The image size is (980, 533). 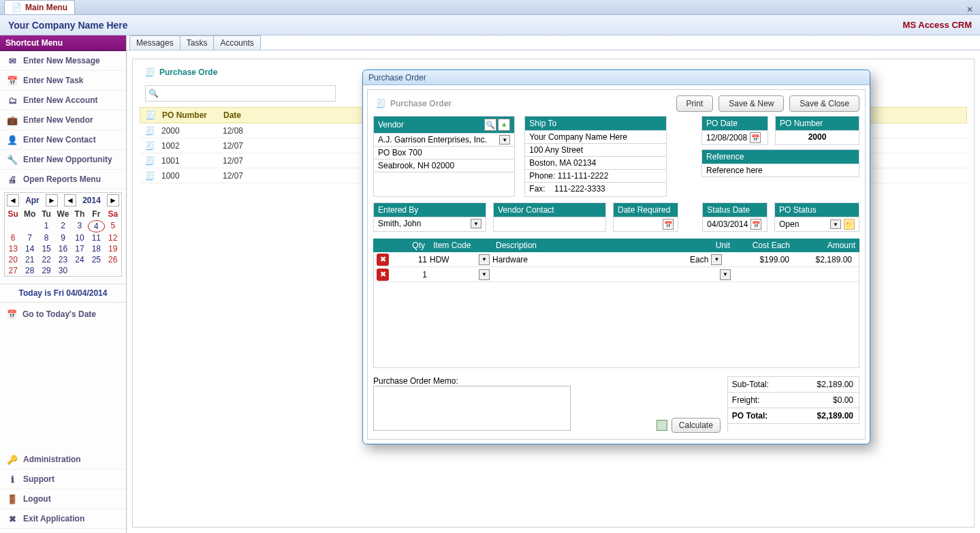 I want to click on vendor-add-icon: +, so click(x=504, y=125).